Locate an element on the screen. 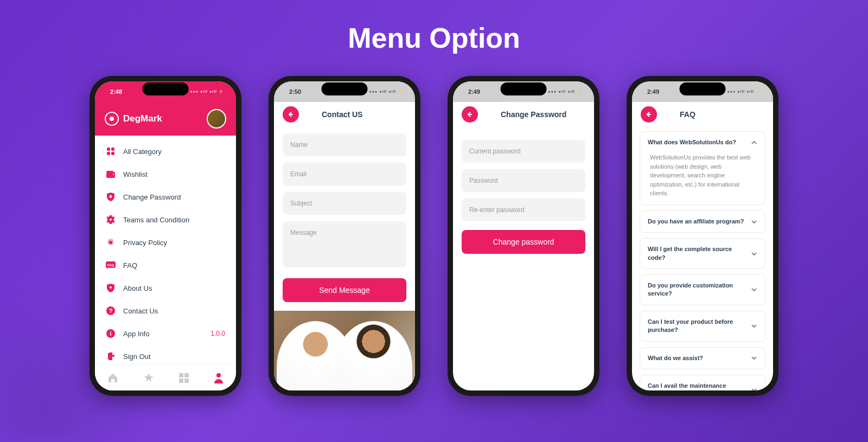  app-version: 1.0.0 is located at coordinates (218, 334).